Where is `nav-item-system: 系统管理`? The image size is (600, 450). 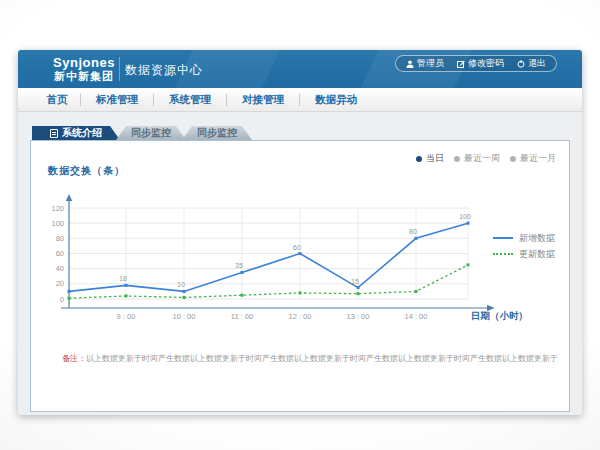 nav-item-system: 系统管理 is located at coordinates (190, 100).